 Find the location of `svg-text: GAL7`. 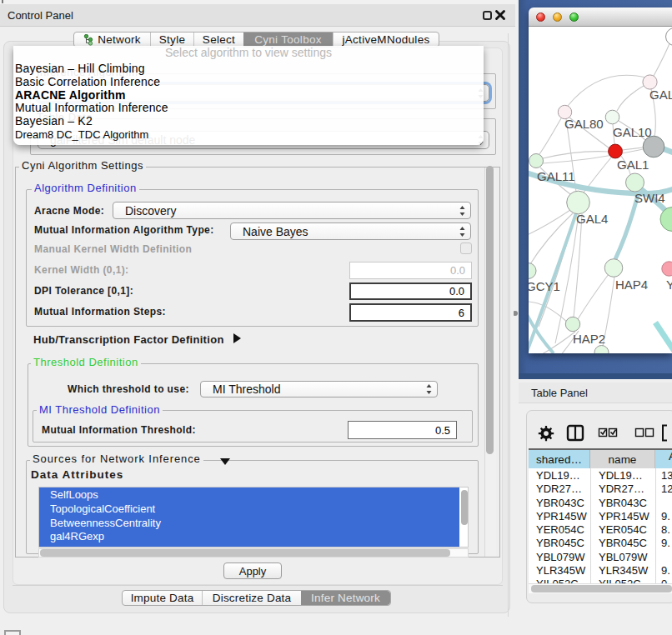

svg-text: GAL7 is located at coordinates (660, 95).